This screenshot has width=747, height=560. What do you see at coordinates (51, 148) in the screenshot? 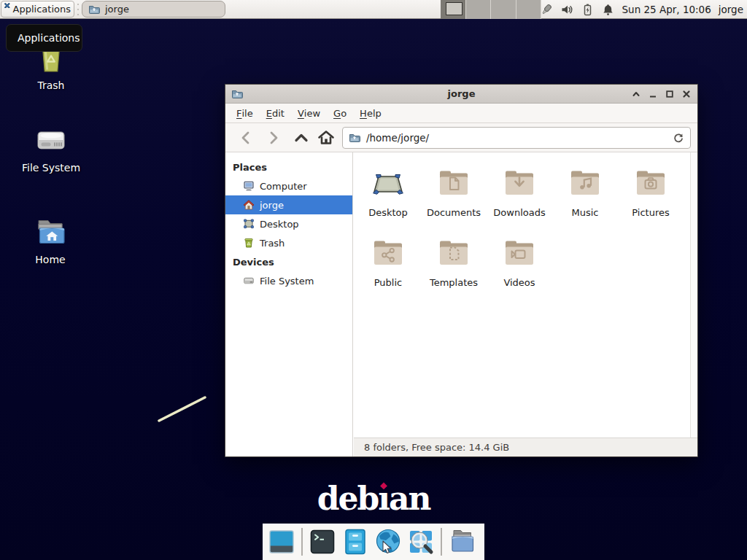
I see `desktop-icon-file-system: File System` at bounding box center [51, 148].